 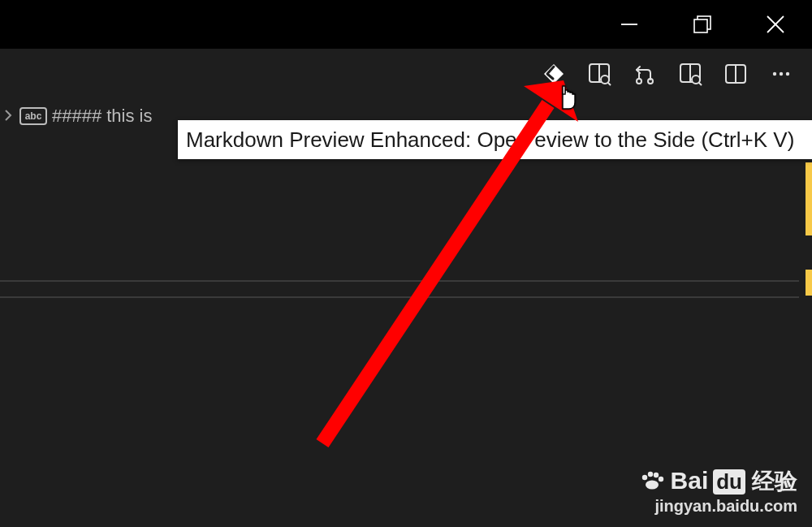 What do you see at coordinates (629, 24) in the screenshot?
I see `minimize-icon` at bounding box center [629, 24].